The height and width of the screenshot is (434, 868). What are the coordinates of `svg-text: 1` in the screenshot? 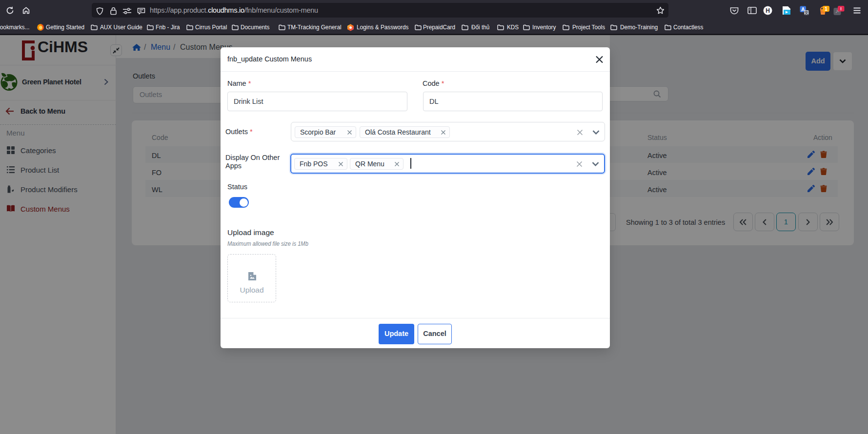 It's located at (826, 9).